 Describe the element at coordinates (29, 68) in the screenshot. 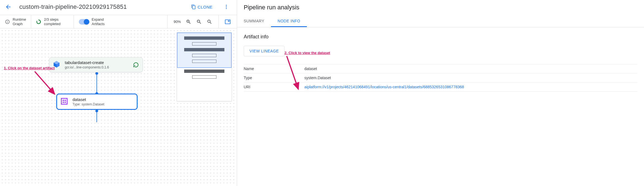

I see `annotation-text: 1. Click on the dataset artifact` at that location.